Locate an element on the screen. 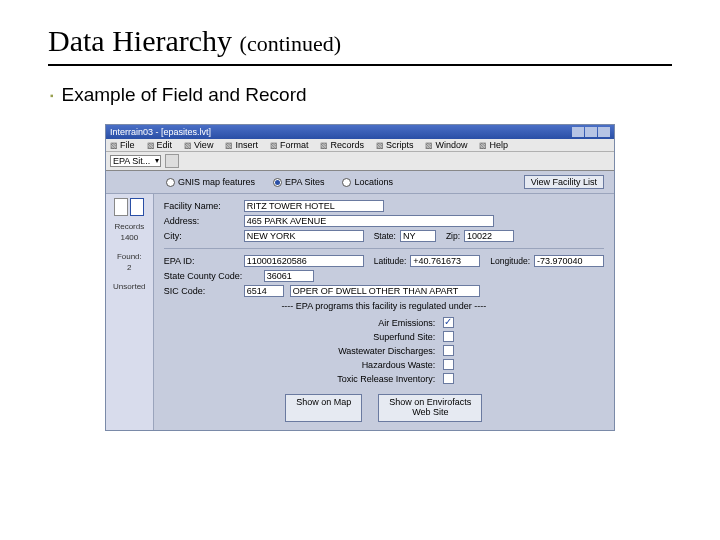 This screenshot has height=540, width=720. facility-name-label: Facility Name: is located at coordinates (204, 206).